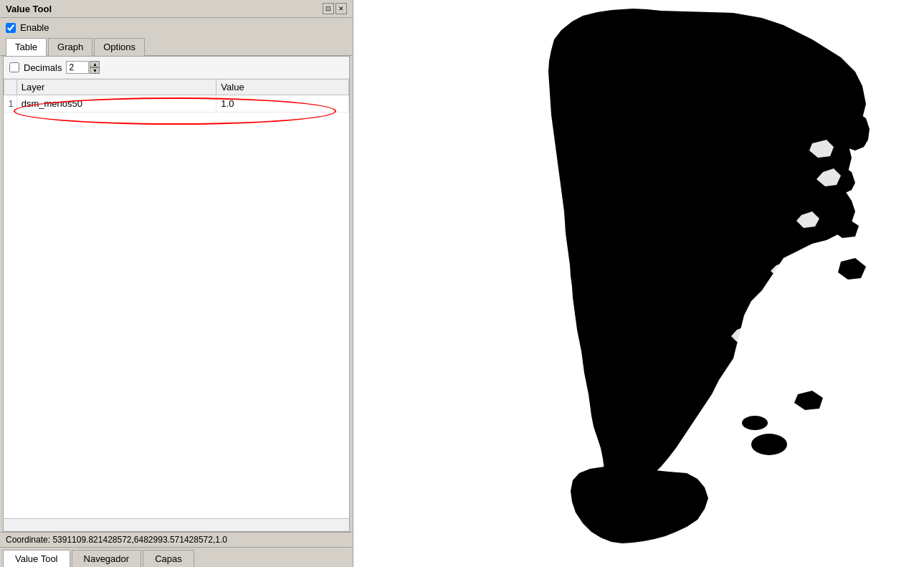 The height and width of the screenshot is (567, 924). I want to click on coordinate-label: Coordinate:, so click(28, 540).